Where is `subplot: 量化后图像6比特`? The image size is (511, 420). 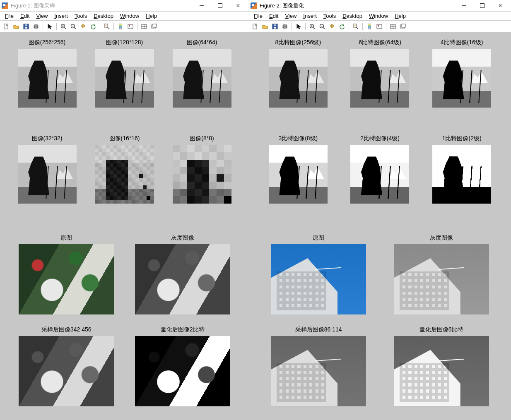 subplot: 量化后图像6比特 is located at coordinates (441, 370).